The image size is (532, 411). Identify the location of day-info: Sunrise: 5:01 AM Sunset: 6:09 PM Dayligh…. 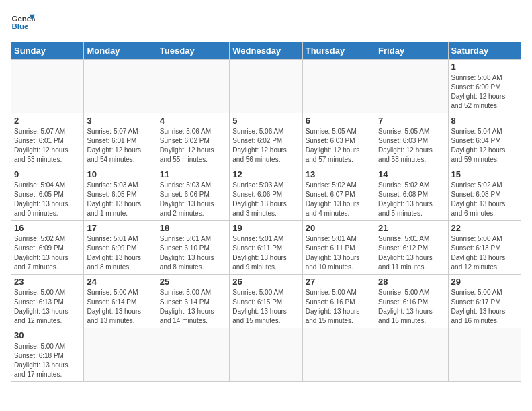
(120, 253).